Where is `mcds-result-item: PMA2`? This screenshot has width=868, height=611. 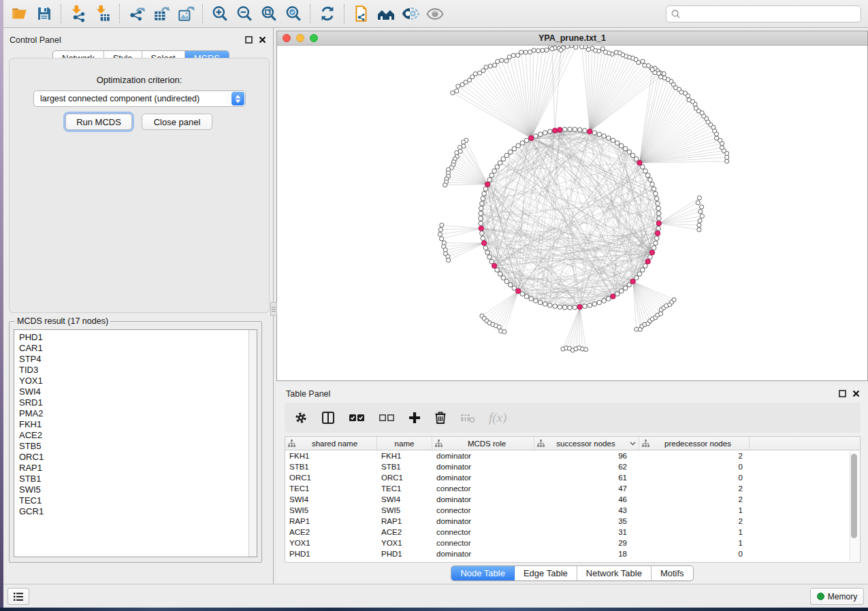 mcds-result-item: PMA2 is located at coordinates (138, 414).